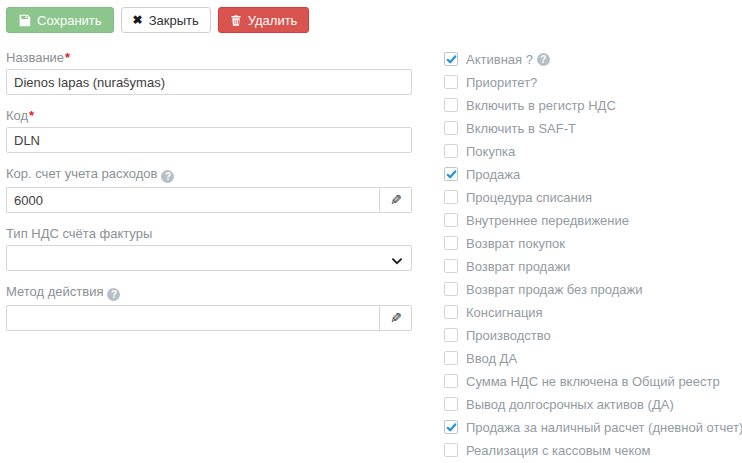  I want to click on checkbox-label: Вывод долгосрочных активов (ДА), so click(570, 404).